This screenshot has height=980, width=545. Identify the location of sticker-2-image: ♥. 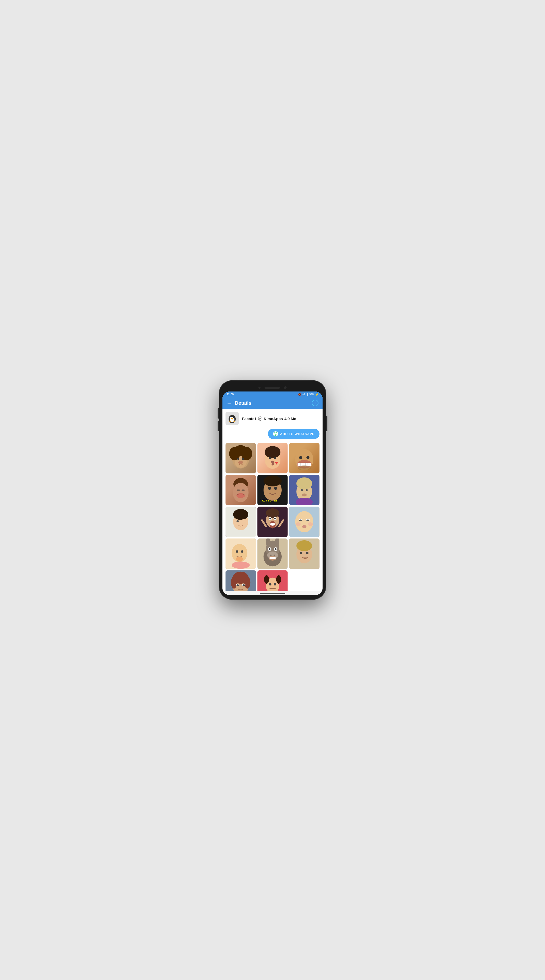
(272, 458).